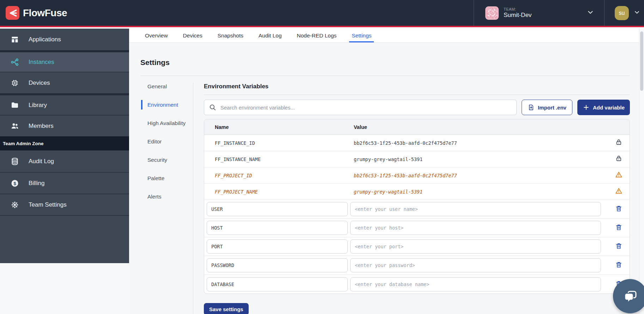 Image resolution: width=644 pixels, height=314 pixels. Describe the element at coordinates (36, 13) in the screenshot. I see `flowfuse-logo: FlowFuse` at that location.